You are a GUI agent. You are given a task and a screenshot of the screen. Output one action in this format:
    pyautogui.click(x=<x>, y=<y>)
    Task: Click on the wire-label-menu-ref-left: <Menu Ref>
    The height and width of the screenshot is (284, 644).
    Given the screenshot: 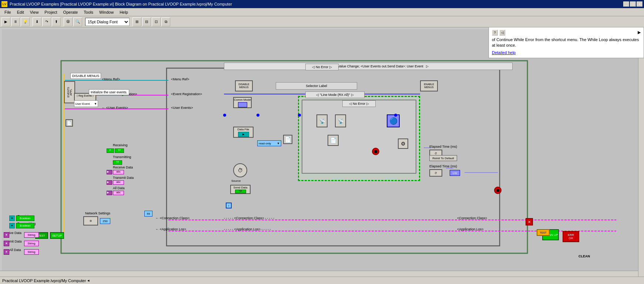 What is the action you would take?
    pyautogui.click(x=111, y=79)
    